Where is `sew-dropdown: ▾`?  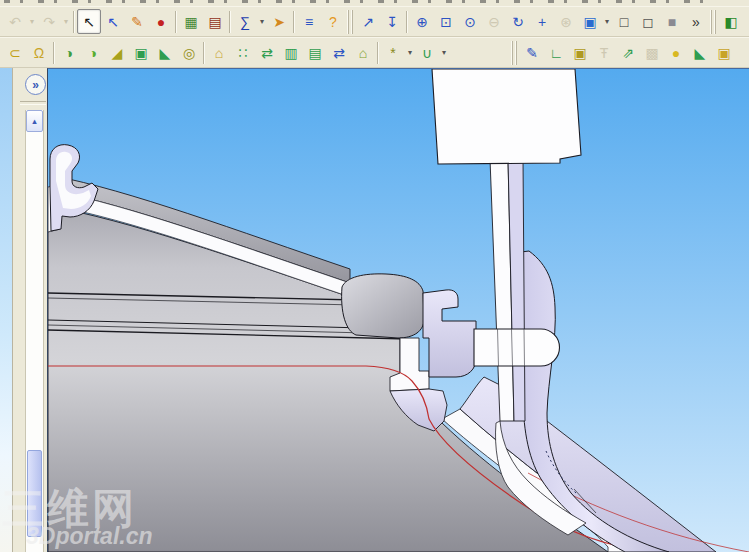
sew-dropdown: ▾ is located at coordinates (410, 52).